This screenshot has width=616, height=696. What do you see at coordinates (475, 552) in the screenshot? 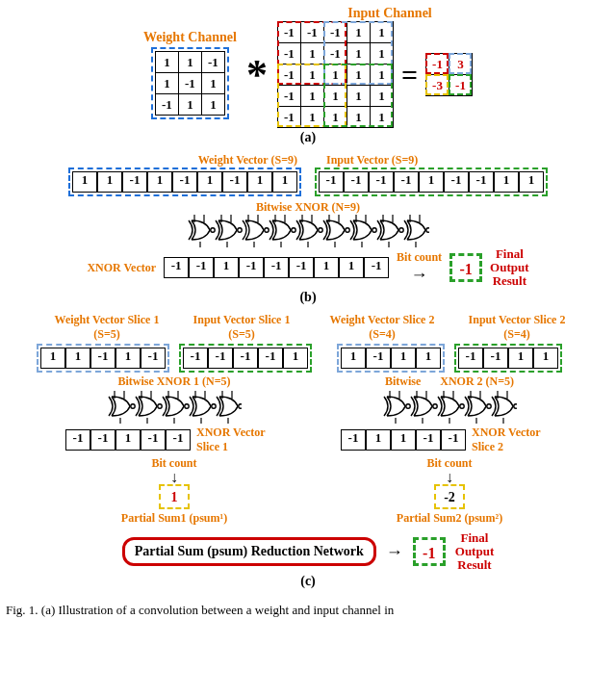
I see `final-output-label-c: Final Output Result` at bounding box center [475, 552].